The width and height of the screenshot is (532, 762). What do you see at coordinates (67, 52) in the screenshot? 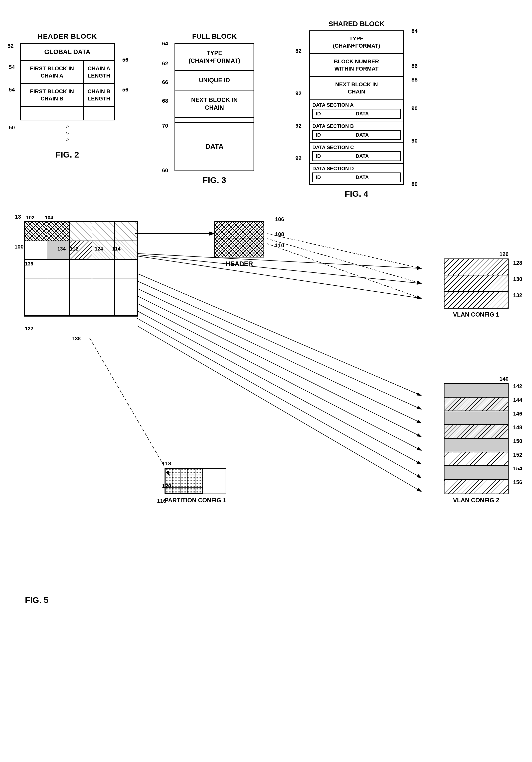
I see `fig2-global-data: GLOBAL DATA` at bounding box center [67, 52].